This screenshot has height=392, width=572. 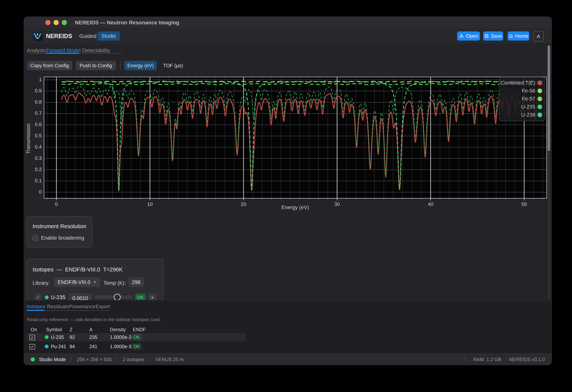 What do you see at coordinates (72, 346) in the screenshot?
I see `cell-z: 94` at bounding box center [72, 346].